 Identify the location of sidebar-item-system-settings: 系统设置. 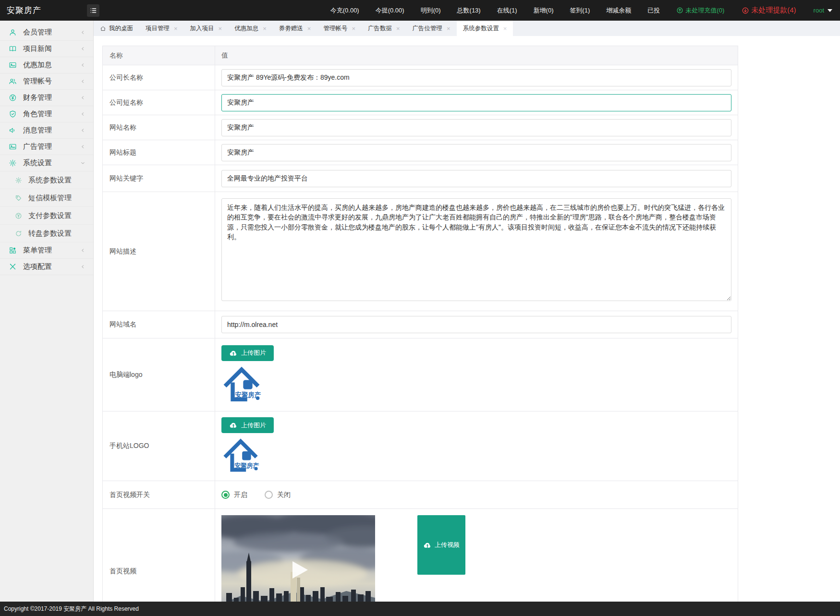
(47, 163).